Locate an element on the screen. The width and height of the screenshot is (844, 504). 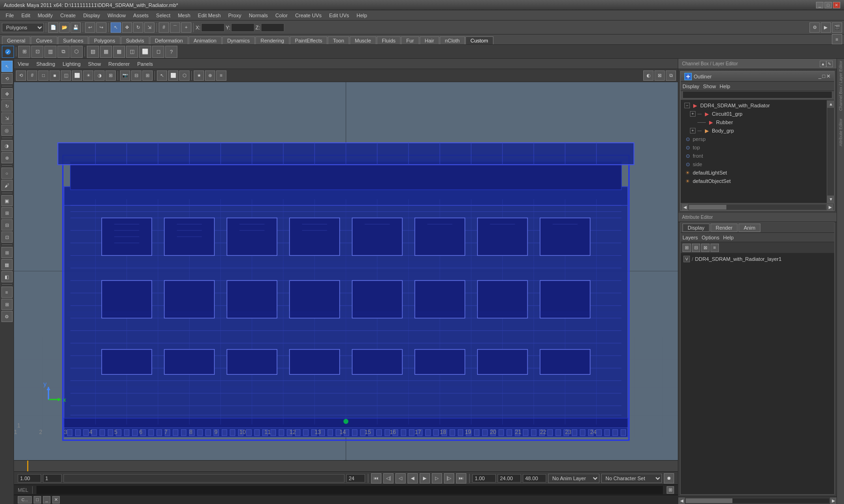
tree-item-circuit01: + — ▶ Circuit01_grp is located at coordinates (753, 114).